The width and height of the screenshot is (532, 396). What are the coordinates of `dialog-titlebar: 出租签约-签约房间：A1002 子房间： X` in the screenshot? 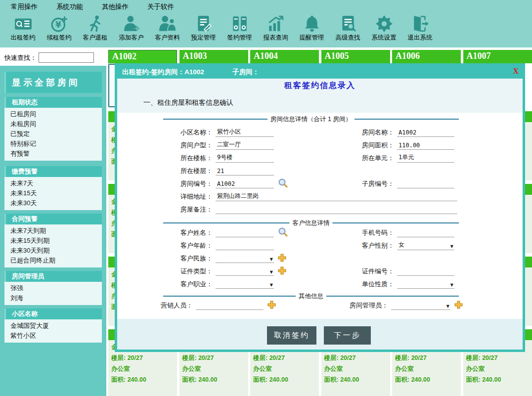 It's located at (320, 72).